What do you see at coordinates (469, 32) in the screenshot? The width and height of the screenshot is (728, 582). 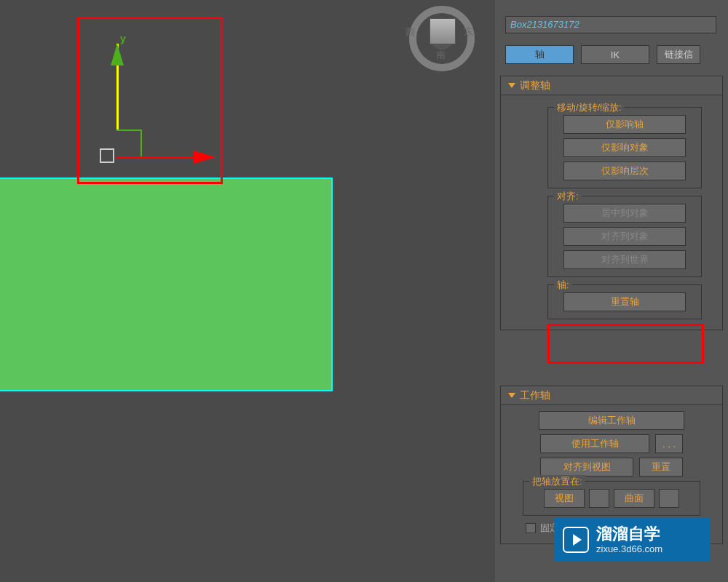 I see `viewcube-east-label: 东` at bounding box center [469, 32].